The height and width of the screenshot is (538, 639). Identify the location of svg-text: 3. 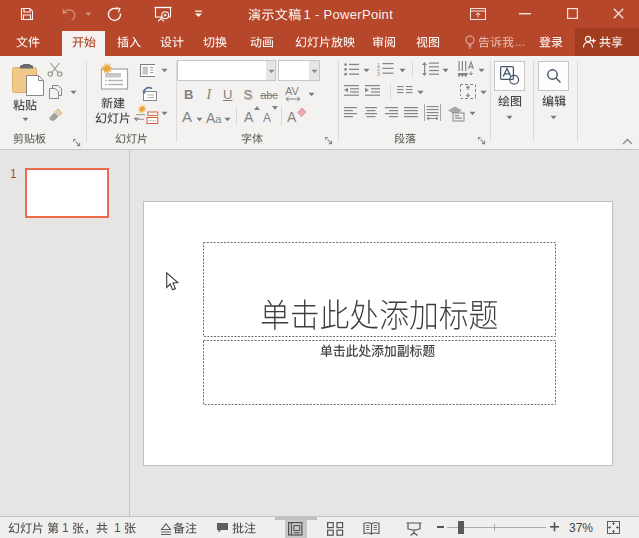
(378, 74).